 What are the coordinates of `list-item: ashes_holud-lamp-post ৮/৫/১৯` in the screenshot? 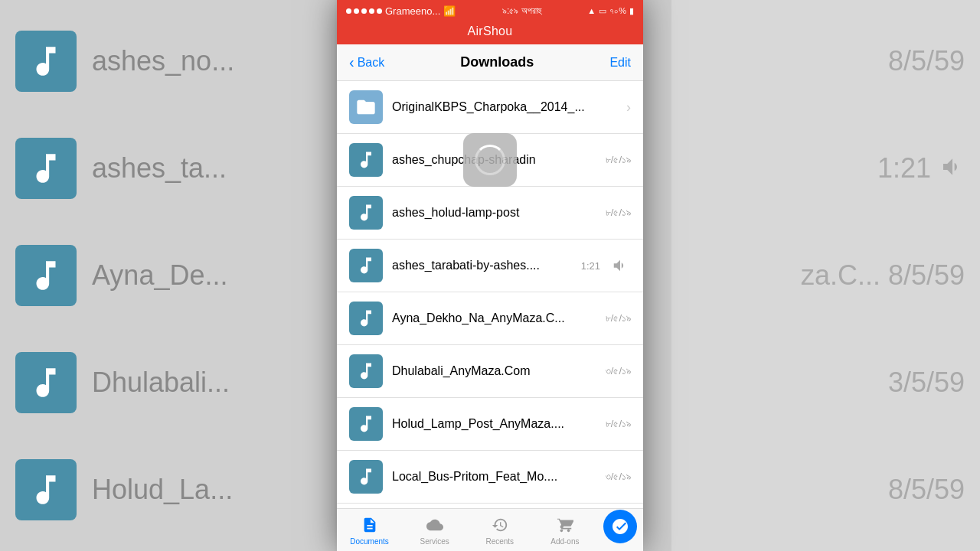 It's located at (490, 213).